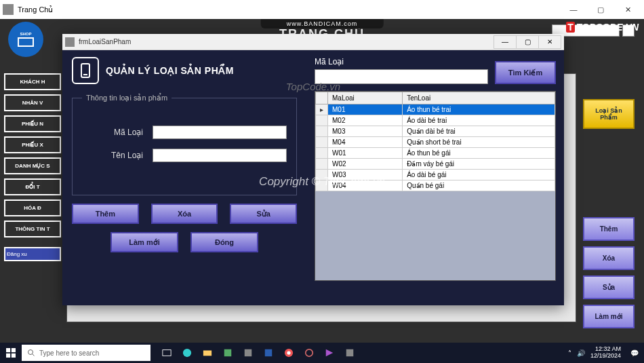 Image resolution: width=644 pixels, height=363 pixels. I want to click on cell-tenloai: Áo dài bé trai, so click(479, 121).